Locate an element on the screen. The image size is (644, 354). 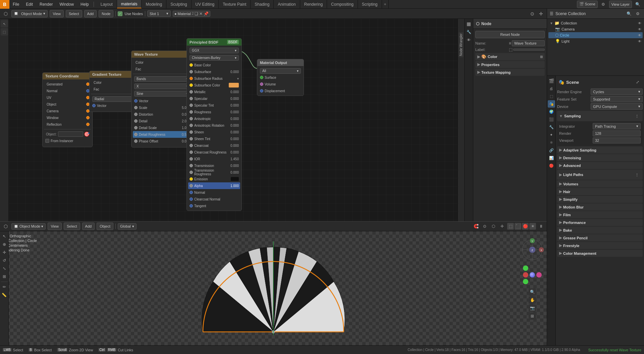
menu-help: Help is located at coordinates (85, 4).